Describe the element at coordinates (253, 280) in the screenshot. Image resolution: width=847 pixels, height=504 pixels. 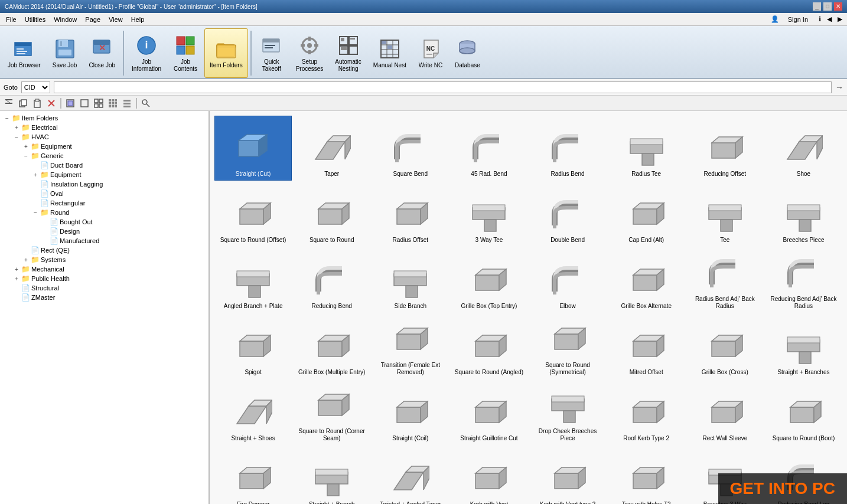
I see `item-cell: Angled Branch + Plate` at that location.